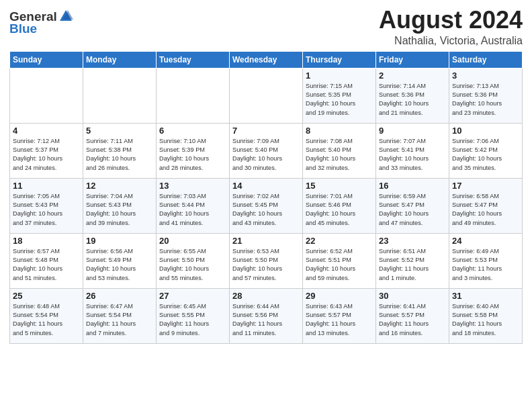 The height and width of the screenshot is (411, 532). Describe the element at coordinates (120, 320) in the screenshot. I see `day-info: Sunrise: 6:47 AMSunset: 5:54 PMDaylight:…` at that location.